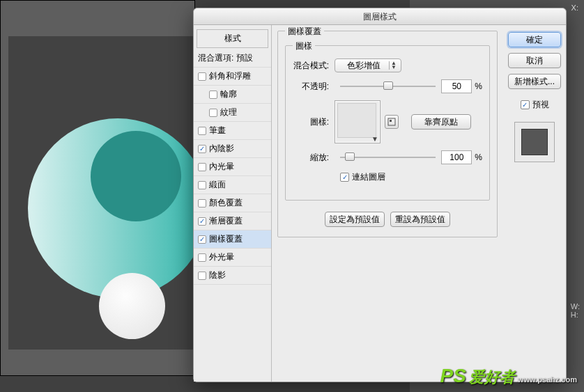  I want to click on reset-default-button: 重設為預設值, so click(420, 219).